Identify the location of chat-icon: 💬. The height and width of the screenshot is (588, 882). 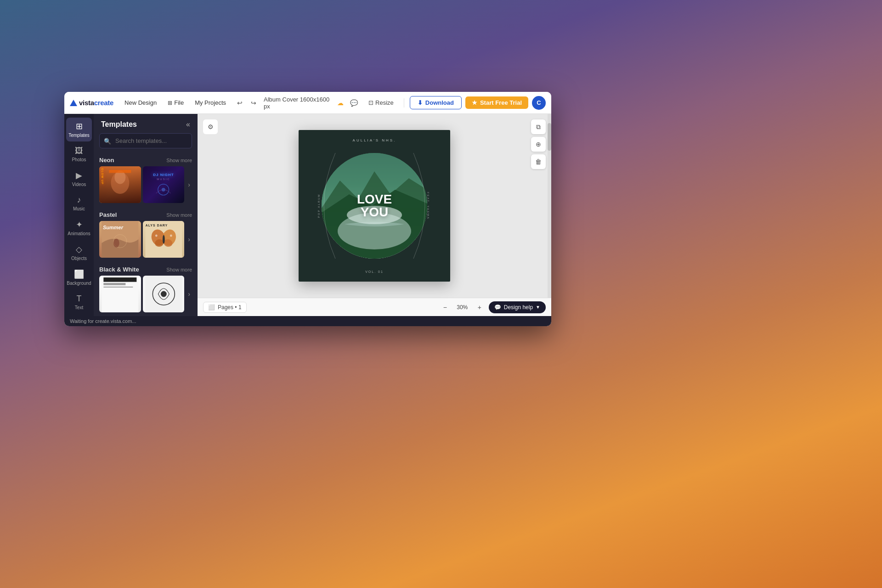
(498, 307).